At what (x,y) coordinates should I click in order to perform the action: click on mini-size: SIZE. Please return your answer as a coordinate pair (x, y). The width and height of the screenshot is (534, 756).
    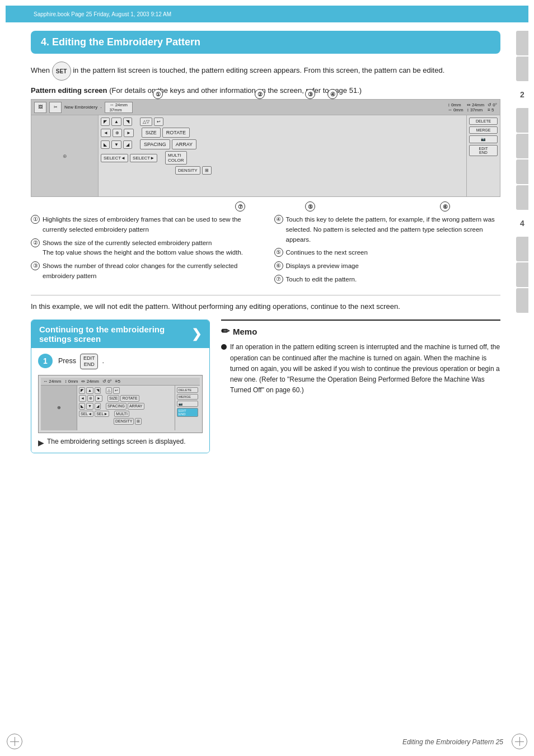
    Looking at the image, I should click on (114, 398).